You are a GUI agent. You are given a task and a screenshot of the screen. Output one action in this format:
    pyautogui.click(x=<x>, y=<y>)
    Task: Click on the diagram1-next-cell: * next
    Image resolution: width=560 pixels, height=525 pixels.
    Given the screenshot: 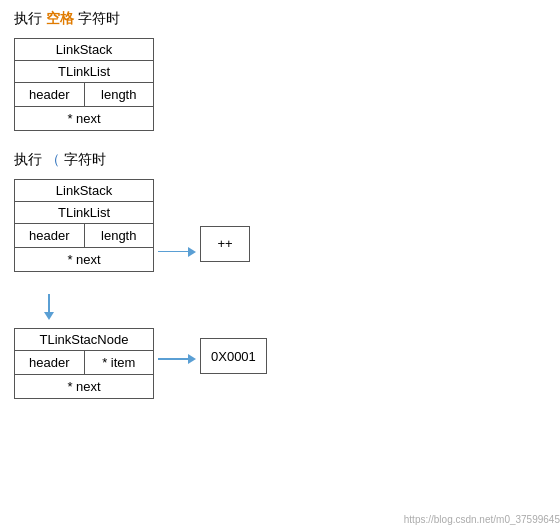 What is the action you would take?
    pyautogui.click(x=84, y=118)
    